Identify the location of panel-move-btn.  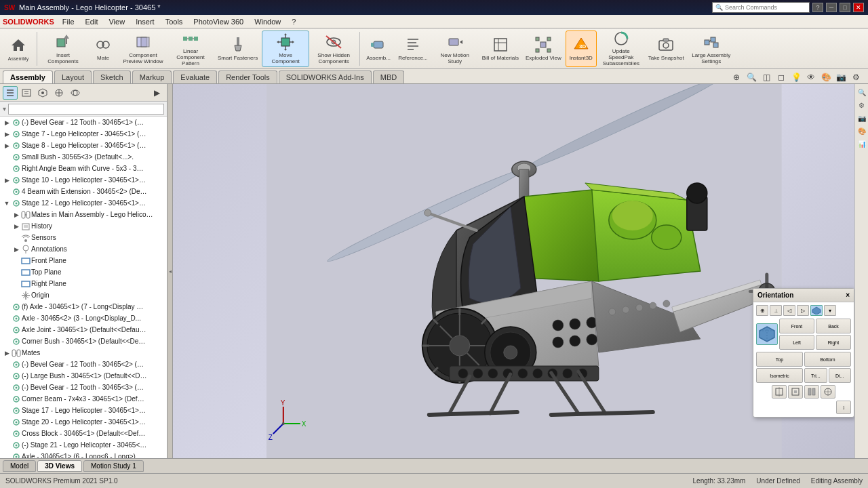
(59, 93).